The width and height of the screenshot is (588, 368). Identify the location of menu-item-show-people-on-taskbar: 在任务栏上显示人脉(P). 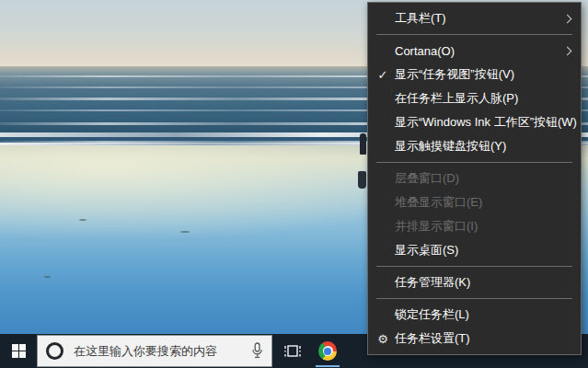
(475, 98).